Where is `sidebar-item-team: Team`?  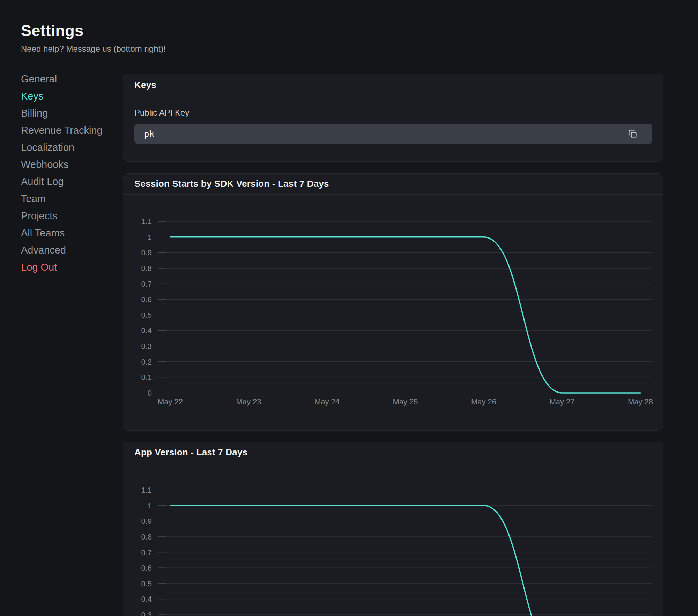 sidebar-item-team: Team is located at coordinates (72, 199).